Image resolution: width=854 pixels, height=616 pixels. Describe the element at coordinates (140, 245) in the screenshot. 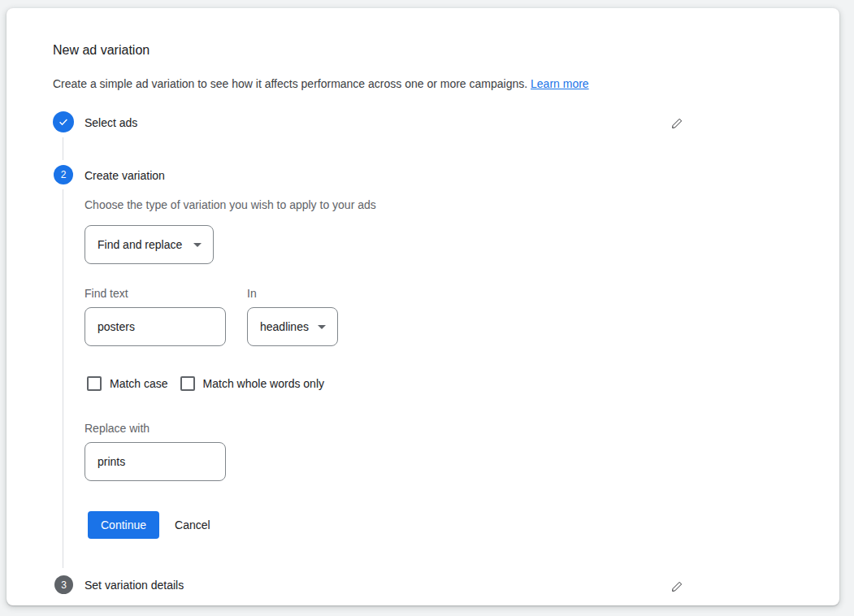

I see `variation-type-value: Find and replace` at that location.